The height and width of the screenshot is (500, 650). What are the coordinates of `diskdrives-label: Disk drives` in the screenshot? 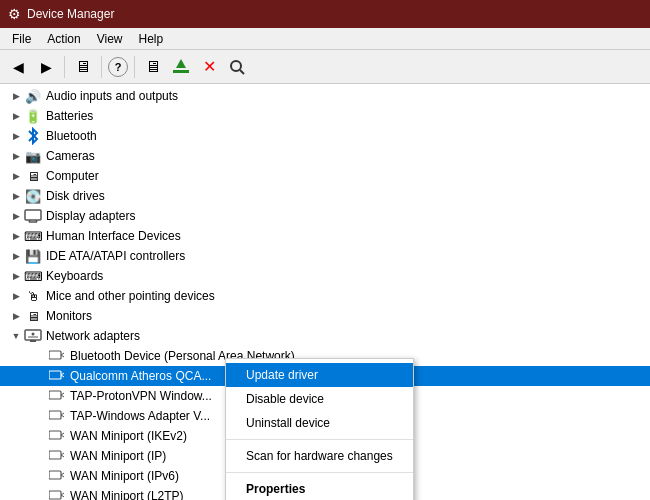 It's located at (76, 196).